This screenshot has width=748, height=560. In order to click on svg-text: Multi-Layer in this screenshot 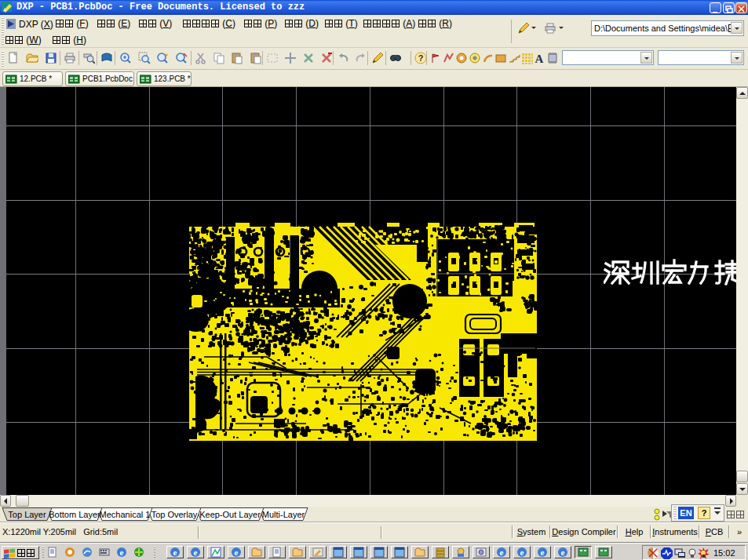, I will do `click(284, 515)`.